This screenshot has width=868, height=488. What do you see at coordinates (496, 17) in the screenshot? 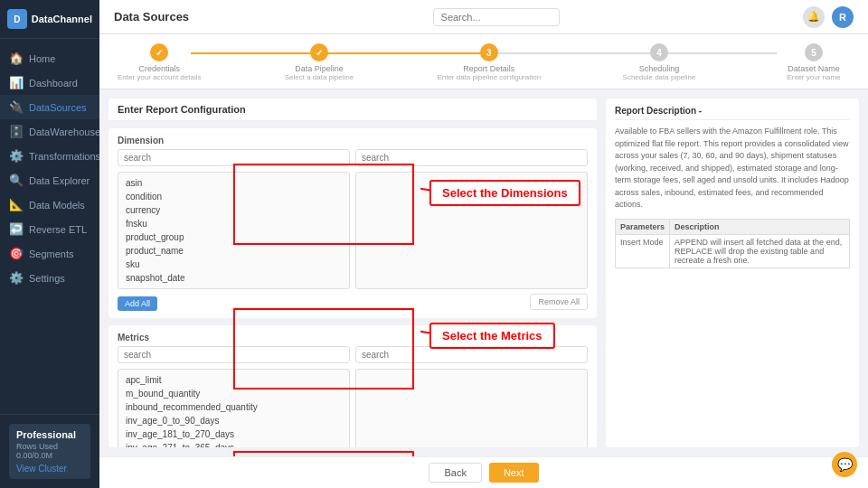
I see `topbar-search-input` at bounding box center [496, 17].